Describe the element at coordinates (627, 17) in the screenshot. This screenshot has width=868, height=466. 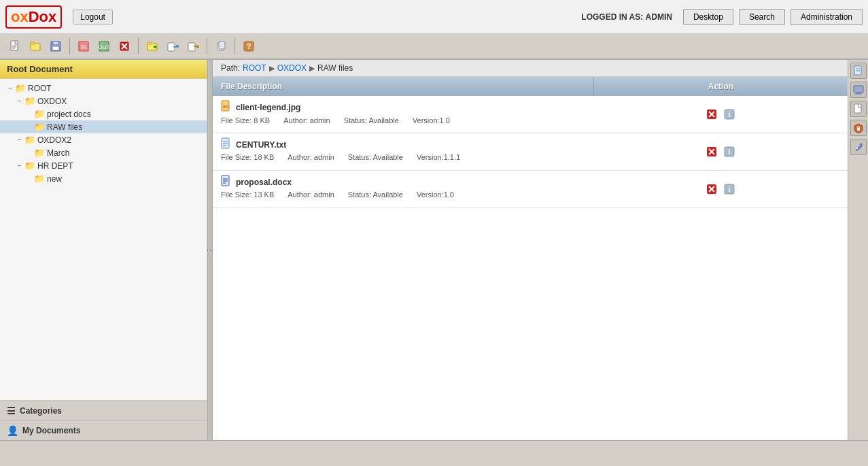
I see `logged-in-label: LOGGED IN AS: ADMIN` at that location.